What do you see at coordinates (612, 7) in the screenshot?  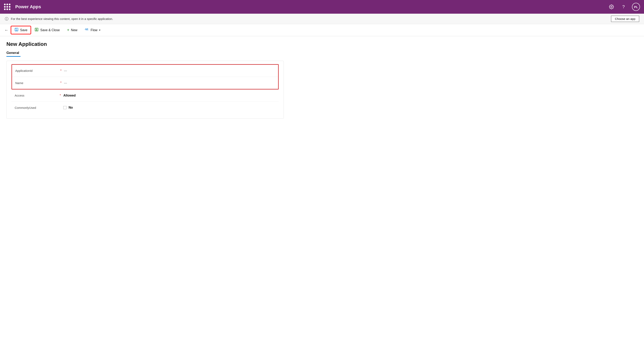 I see `settings-icon` at bounding box center [612, 7].